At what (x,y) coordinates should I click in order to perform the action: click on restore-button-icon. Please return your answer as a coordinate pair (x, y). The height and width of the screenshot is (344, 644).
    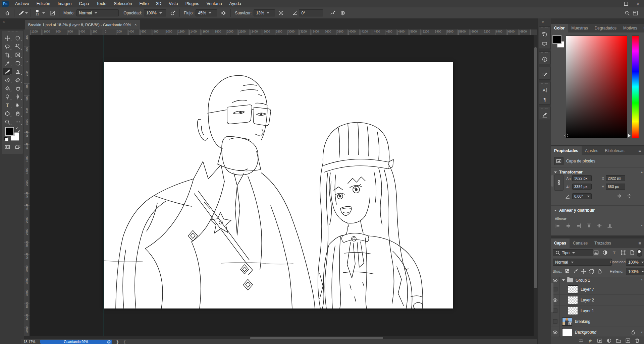
    Looking at the image, I should click on (626, 4).